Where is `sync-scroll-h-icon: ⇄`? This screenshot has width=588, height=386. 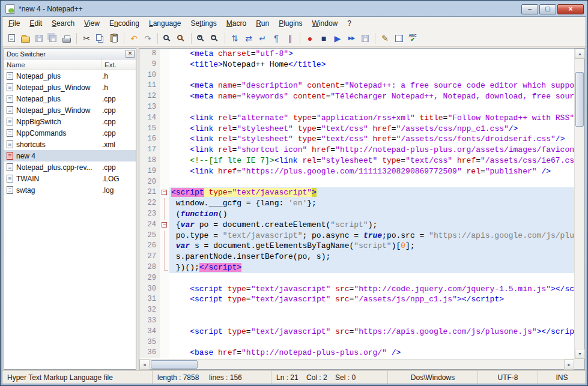 sync-scroll-h-icon: ⇄ is located at coordinates (249, 38).